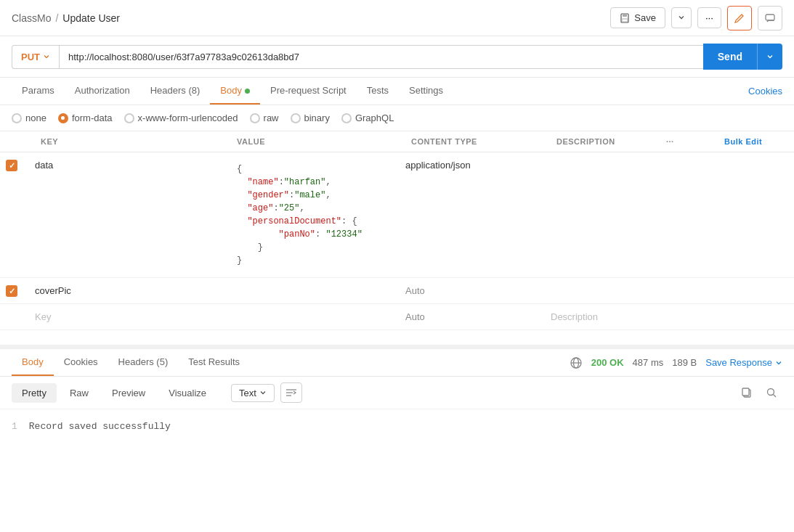 Image resolution: width=794 pixels, height=532 pixels. Describe the element at coordinates (308, 91) in the screenshot. I see `tab-prerequest: Pre-request Script` at that location.